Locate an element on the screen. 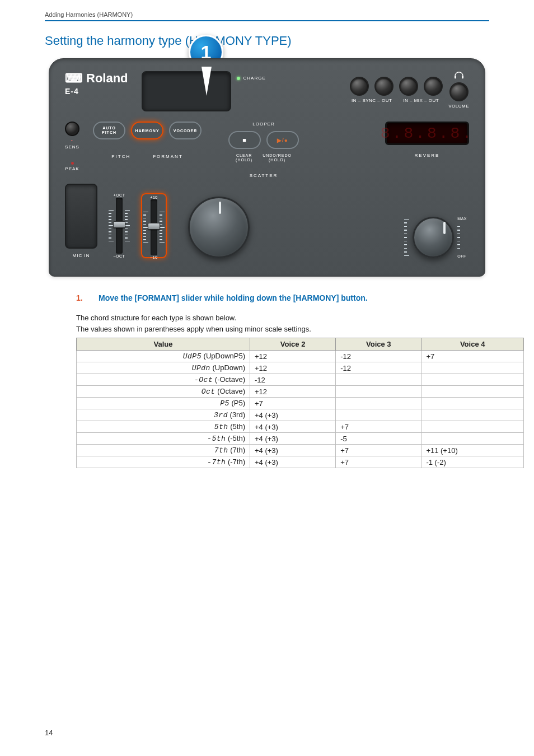 This screenshot has width=534, height=756. sync-out-jack is located at coordinates (384, 86).